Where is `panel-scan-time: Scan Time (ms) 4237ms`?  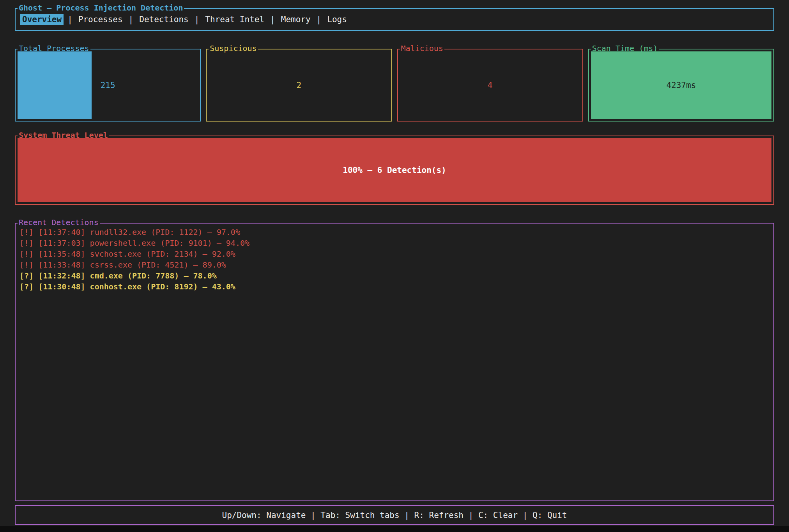 panel-scan-time: Scan Time (ms) 4237ms is located at coordinates (681, 85).